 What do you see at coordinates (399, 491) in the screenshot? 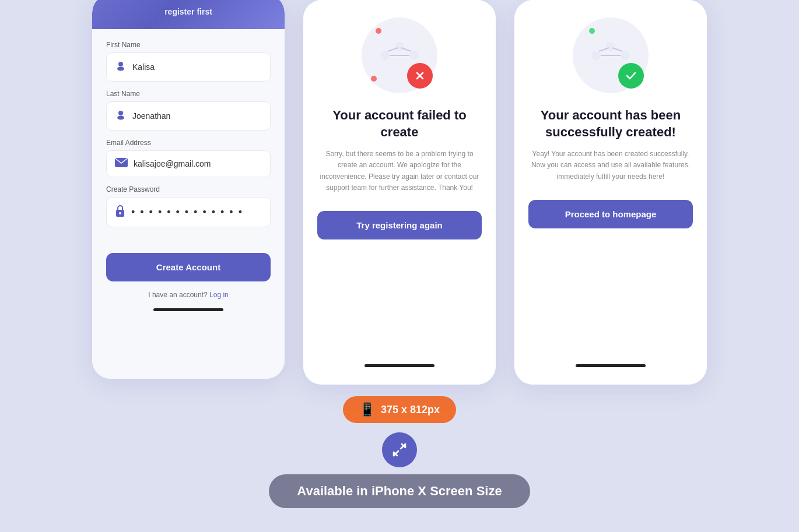
I see `available-badge: Available in iPhone X Screen Size` at bounding box center [399, 491].